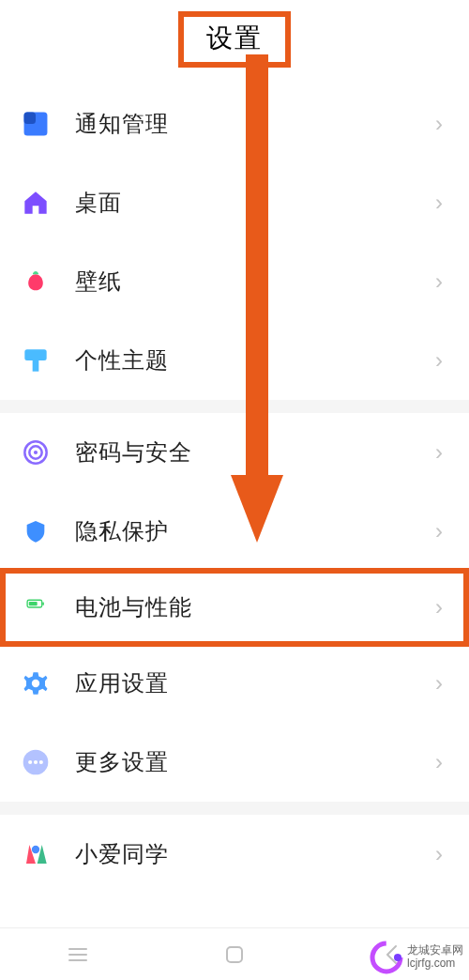 The image size is (469, 980). I want to click on xiaoai-icon, so click(36, 854).